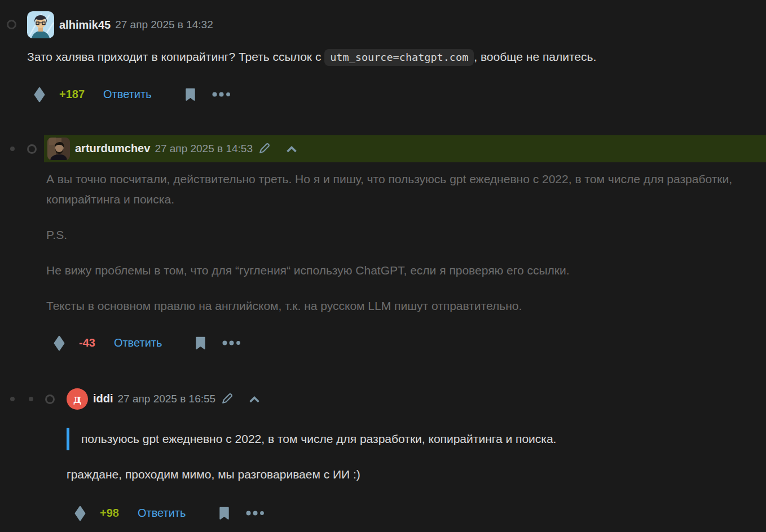  What do you see at coordinates (400, 95) in the screenshot?
I see `comment-footer: +187 Ответить` at bounding box center [400, 95].